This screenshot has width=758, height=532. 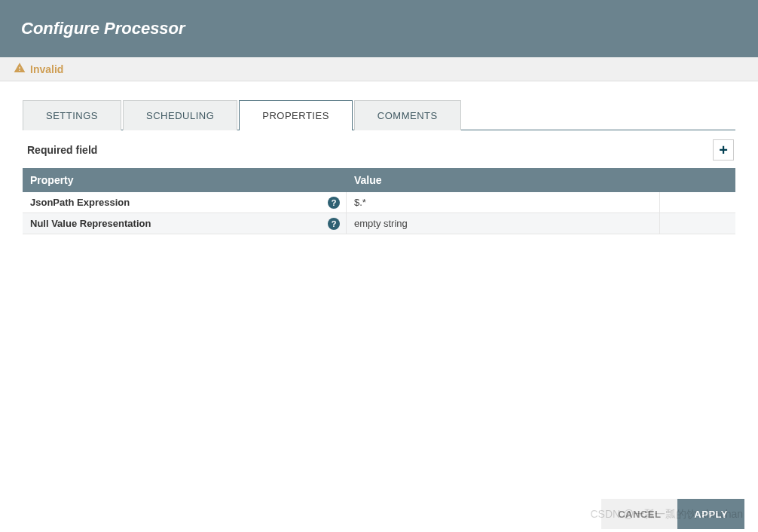 What do you see at coordinates (379, 203) in the screenshot?
I see `table-row: JsonPath Expression?$.*` at bounding box center [379, 203].